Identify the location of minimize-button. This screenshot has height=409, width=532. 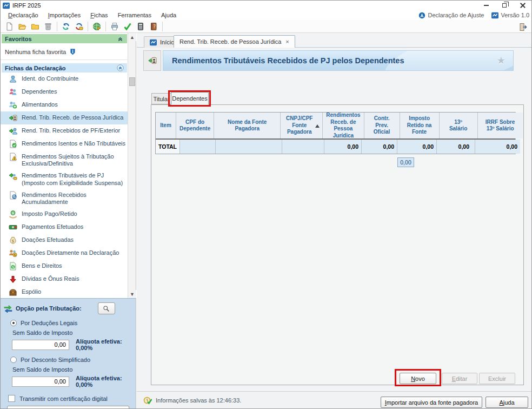
(486, 5).